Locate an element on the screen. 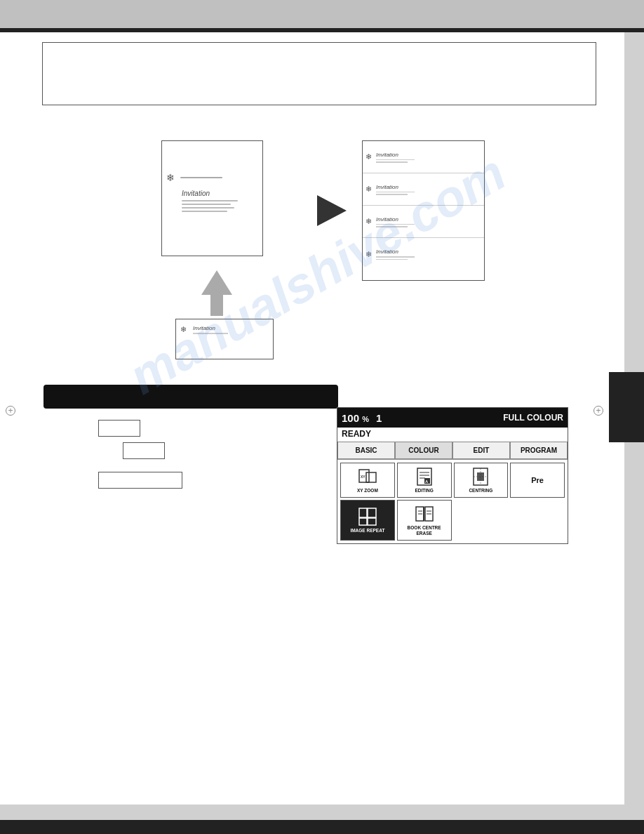 The image size is (644, 834). reg-mark-left is located at coordinates (11, 411).